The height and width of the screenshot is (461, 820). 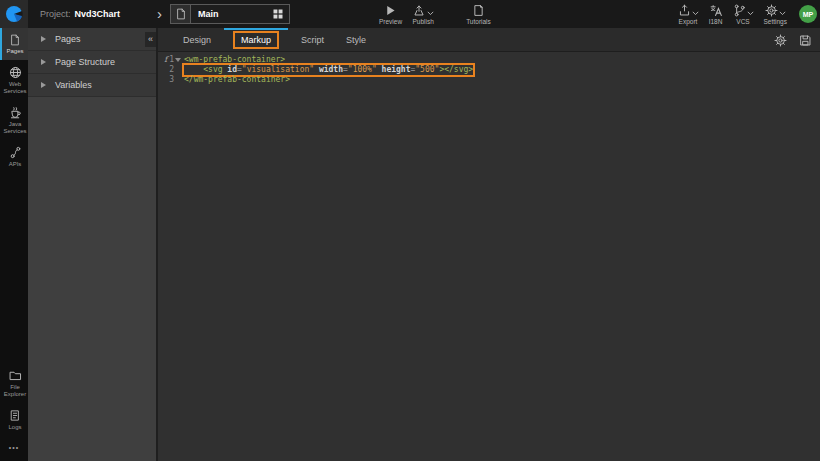 What do you see at coordinates (744, 14) in the screenshot?
I see `vcs-button: VCS` at bounding box center [744, 14].